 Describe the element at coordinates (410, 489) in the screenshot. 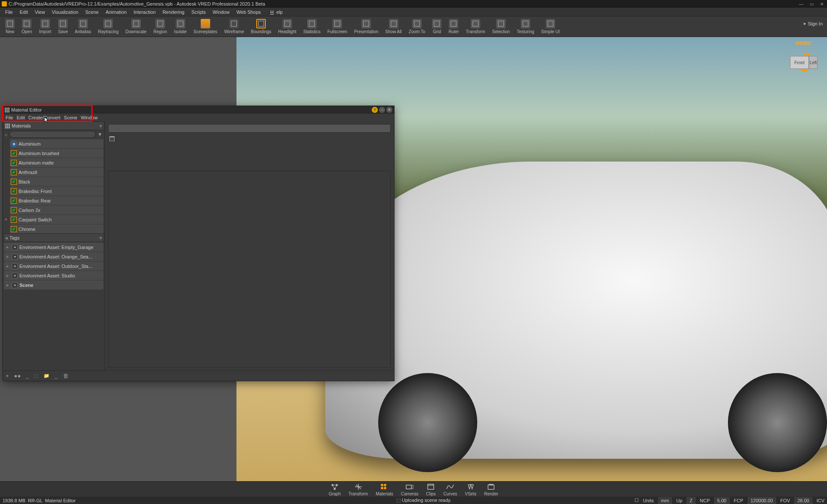

I see `bottom-tool-cameras: Cameras` at that location.